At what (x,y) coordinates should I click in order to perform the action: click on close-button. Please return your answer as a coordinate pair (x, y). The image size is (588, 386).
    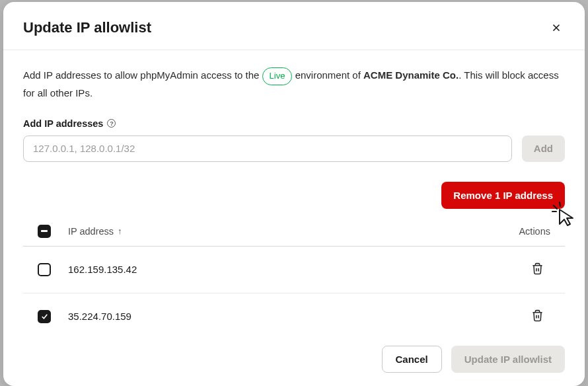
    Looking at the image, I should click on (556, 28).